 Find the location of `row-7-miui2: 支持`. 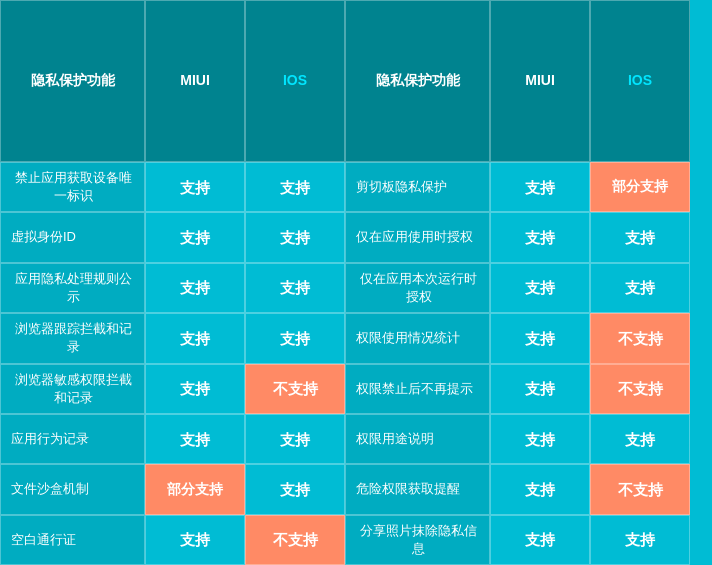

row-7-miui2: 支持 is located at coordinates (540, 540).